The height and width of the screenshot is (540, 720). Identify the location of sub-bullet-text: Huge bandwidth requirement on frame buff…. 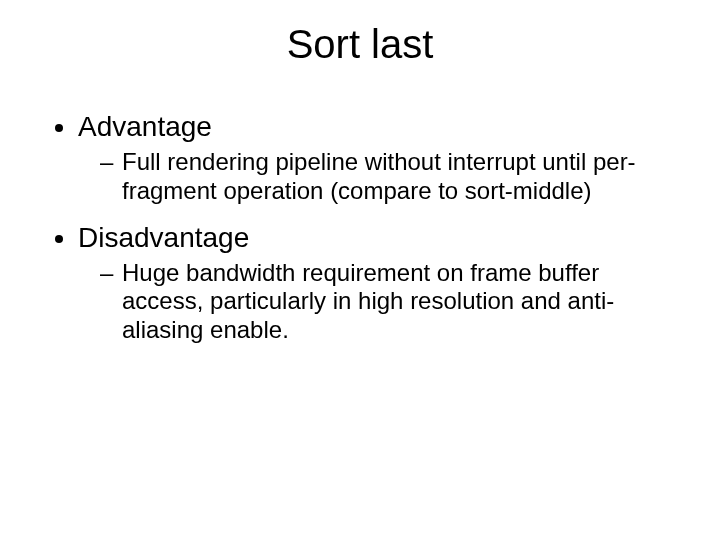
(368, 302).